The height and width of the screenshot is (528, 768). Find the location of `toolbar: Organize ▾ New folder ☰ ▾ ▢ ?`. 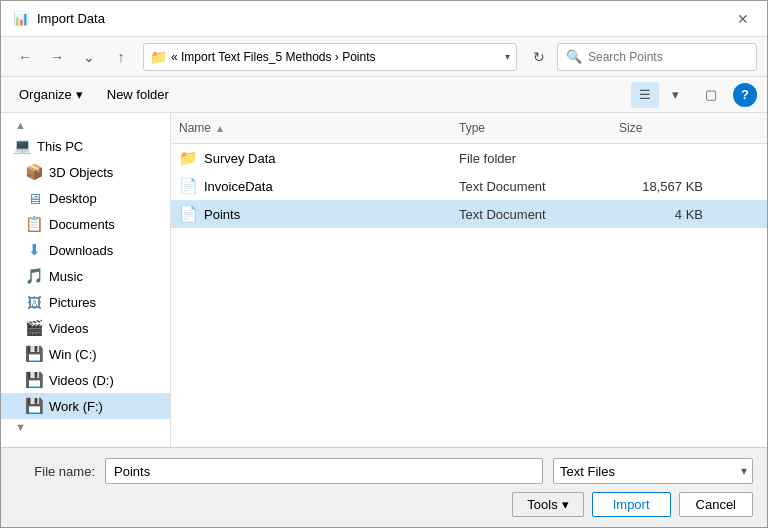

toolbar: Organize ▾ New folder ☰ ▾ ▢ ? is located at coordinates (384, 95).